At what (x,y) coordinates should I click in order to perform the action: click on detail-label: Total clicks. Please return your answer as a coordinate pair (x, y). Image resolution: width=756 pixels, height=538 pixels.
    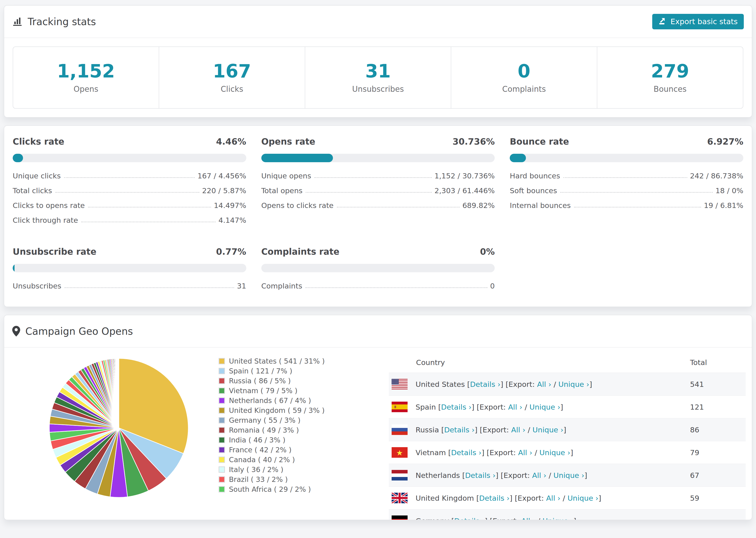
    Looking at the image, I should click on (32, 191).